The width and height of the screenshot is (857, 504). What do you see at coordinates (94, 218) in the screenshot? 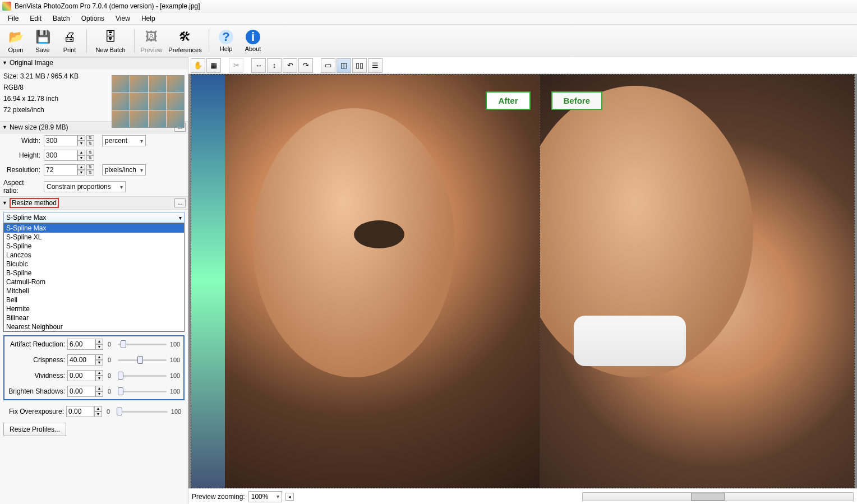
I see `resize-method-selected: S-Spline Max` at bounding box center [94, 218].